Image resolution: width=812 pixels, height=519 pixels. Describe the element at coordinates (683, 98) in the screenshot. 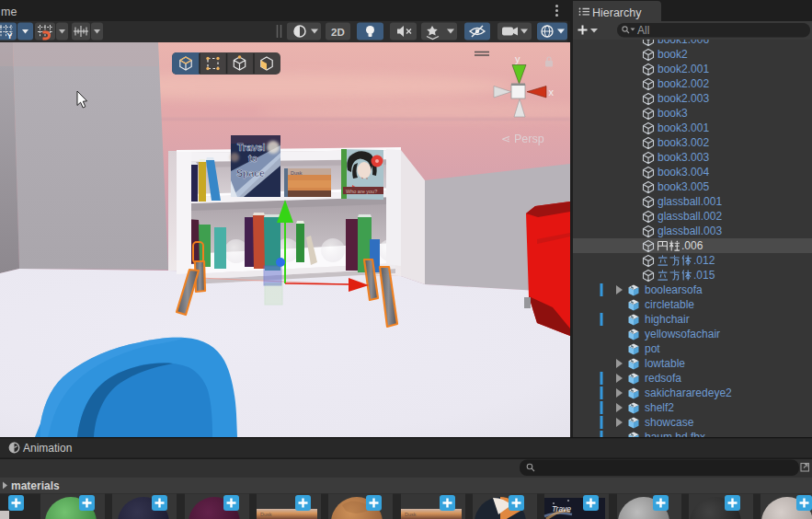

I see `svg-text: book2.003` at that location.